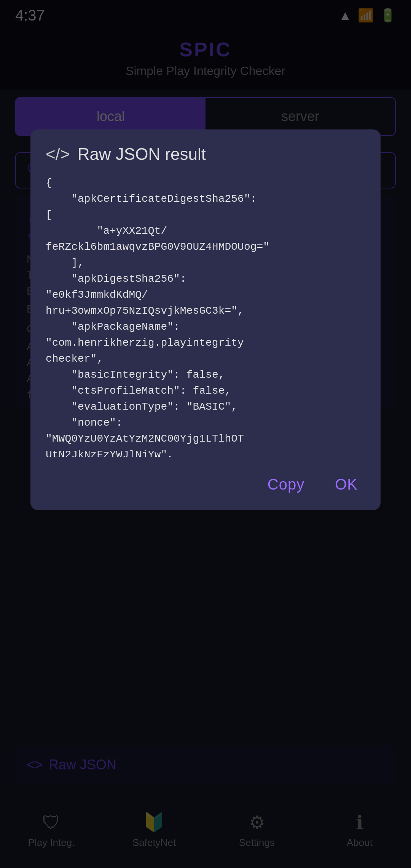 The width and height of the screenshot is (411, 868). I want to click on dialog-header: </> Raw JSON result, so click(206, 154).